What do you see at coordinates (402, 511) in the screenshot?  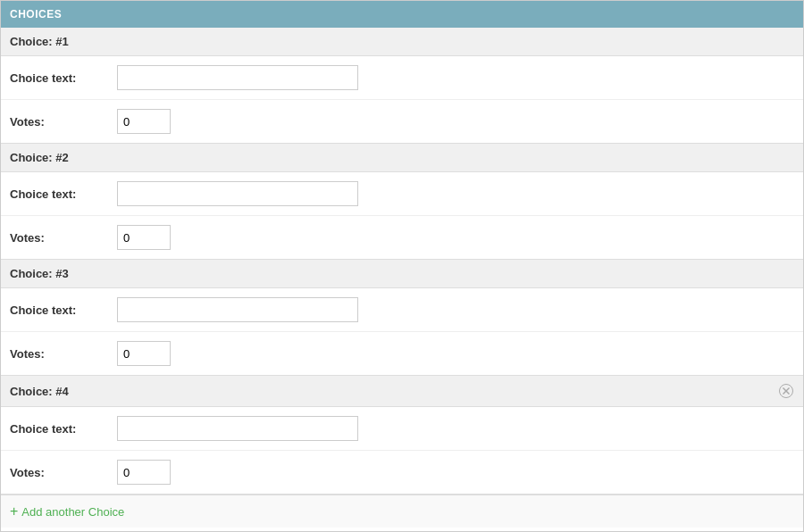 I see `add-another-row: + Add another Choice` at bounding box center [402, 511].